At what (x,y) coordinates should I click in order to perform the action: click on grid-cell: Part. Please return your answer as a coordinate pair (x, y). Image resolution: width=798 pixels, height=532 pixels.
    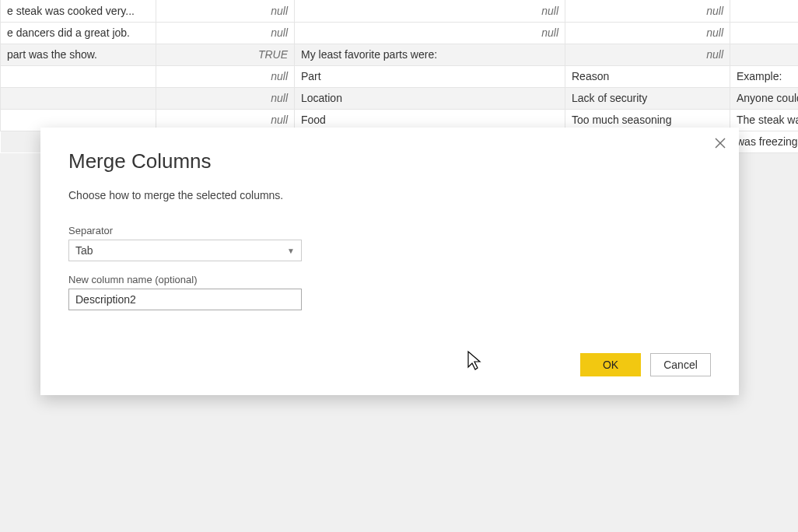
    Looking at the image, I should click on (430, 76).